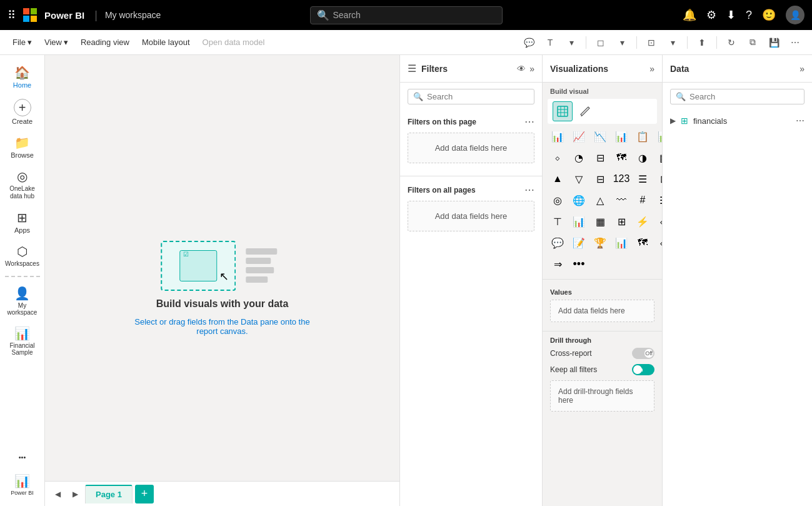 The width and height of the screenshot is (812, 506). I want to click on open-data-model-button: Open data model, so click(234, 43).